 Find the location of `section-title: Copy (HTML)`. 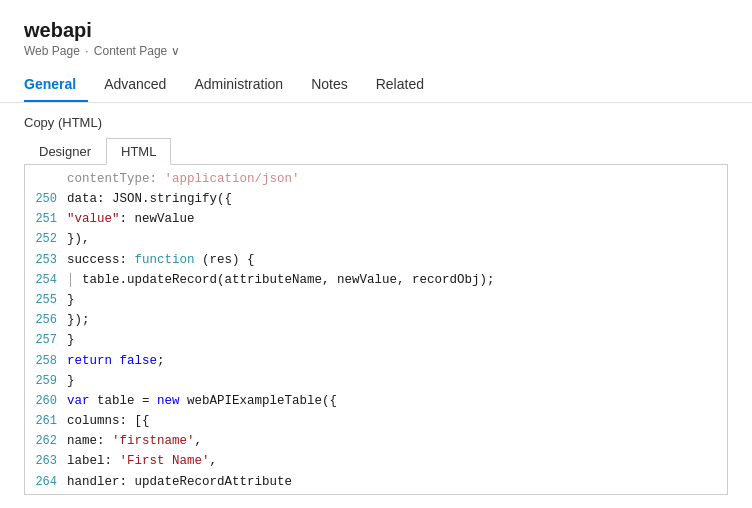

section-title: Copy (HTML) is located at coordinates (376, 122).